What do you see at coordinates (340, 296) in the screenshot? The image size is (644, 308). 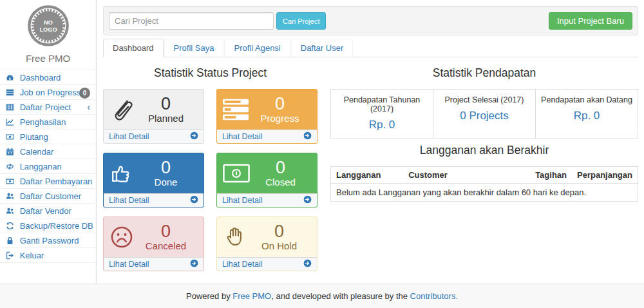 I see `footer-middle-text: , and developed with pleasure by the` at bounding box center [340, 296].